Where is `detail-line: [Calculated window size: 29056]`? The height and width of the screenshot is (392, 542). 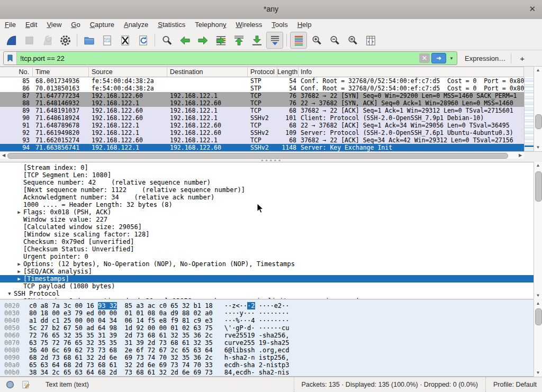 detail-line: [Calculated window size: 29056] is located at coordinates (267, 227).